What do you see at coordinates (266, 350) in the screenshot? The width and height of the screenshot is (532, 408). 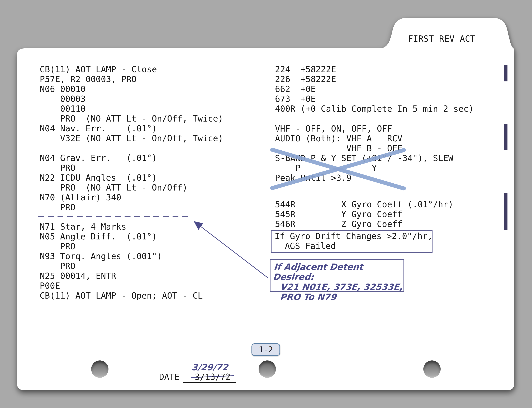 I see `page-number: 1-2` at bounding box center [266, 350].